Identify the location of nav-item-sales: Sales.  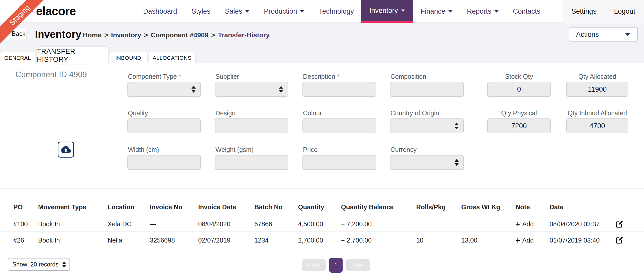
(237, 11).